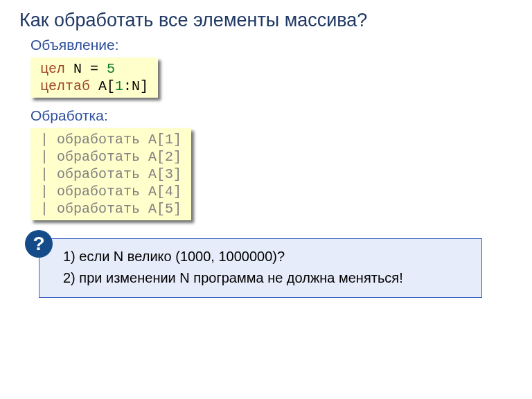 The image size is (532, 399). What do you see at coordinates (111, 157) in the screenshot?
I see `code-line: | обработать A[2]` at bounding box center [111, 157].